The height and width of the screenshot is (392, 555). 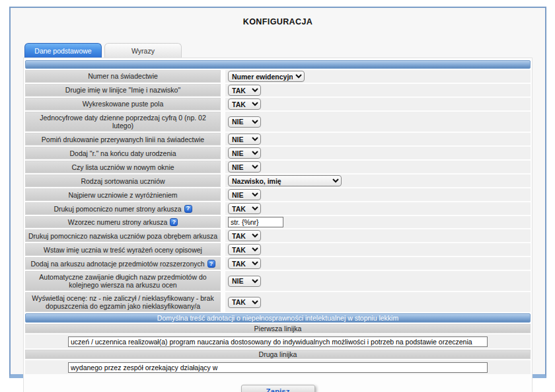 What do you see at coordinates (278, 263) in the screenshot?
I see `setting-row: Dodaj na arkuszu adnotacje przedmiotów r…` at bounding box center [278, 263].